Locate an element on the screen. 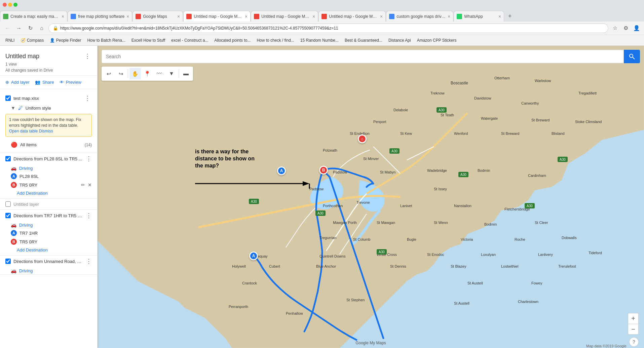 The width and height of the screenshot is (644, 348). waypoint-b-2: B TR5 0RY is located at coordinates (48, 242).